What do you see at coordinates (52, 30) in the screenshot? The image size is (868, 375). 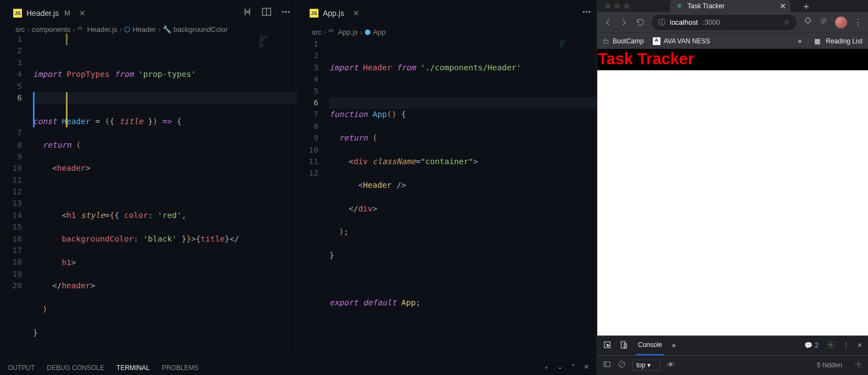 I see `bc-components: components` at bounding box center [52, 30].